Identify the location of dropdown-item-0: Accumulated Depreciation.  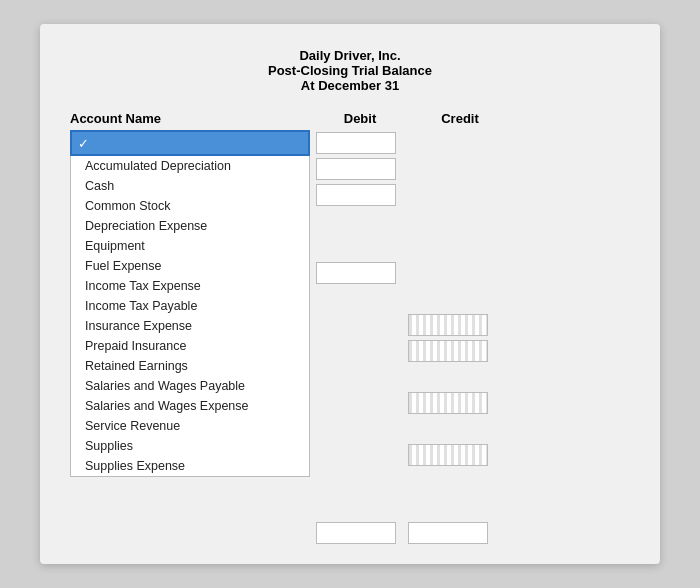
(190, 166).